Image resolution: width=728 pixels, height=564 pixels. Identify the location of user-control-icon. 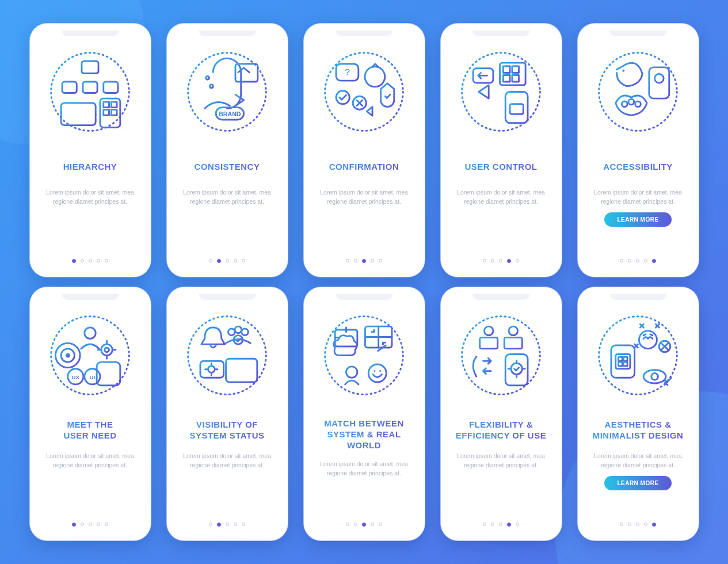
(501, 92).